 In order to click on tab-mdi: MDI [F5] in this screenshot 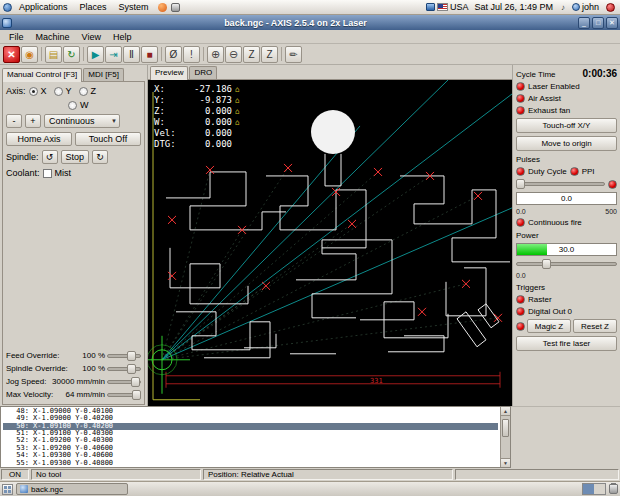, I will do `click(104, 74)`.